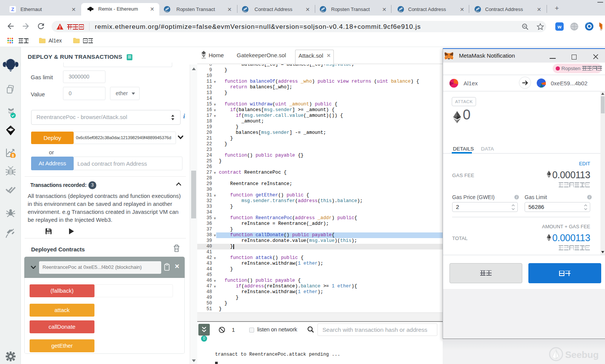 This screenshot has width=605, height=364. I want to click on svg-text: remix, so click(204, 58).